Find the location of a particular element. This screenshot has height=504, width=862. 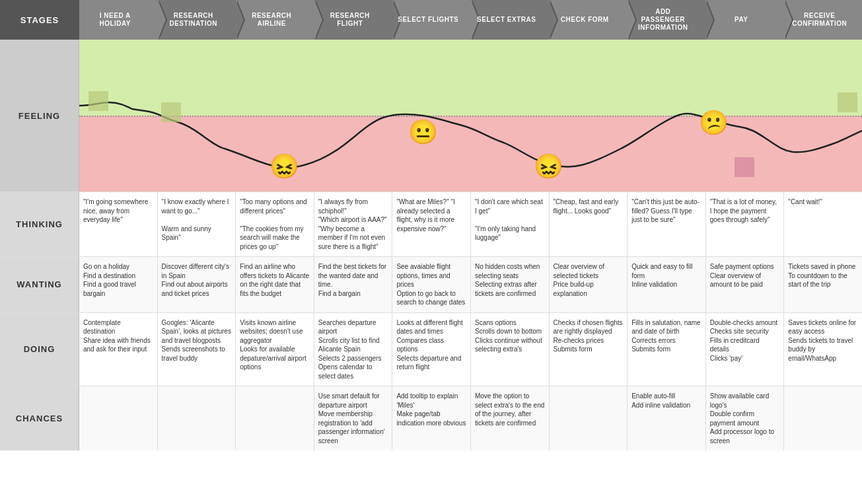

emoji-frustrated-1: 😖 is located at coordinates (284, 166).